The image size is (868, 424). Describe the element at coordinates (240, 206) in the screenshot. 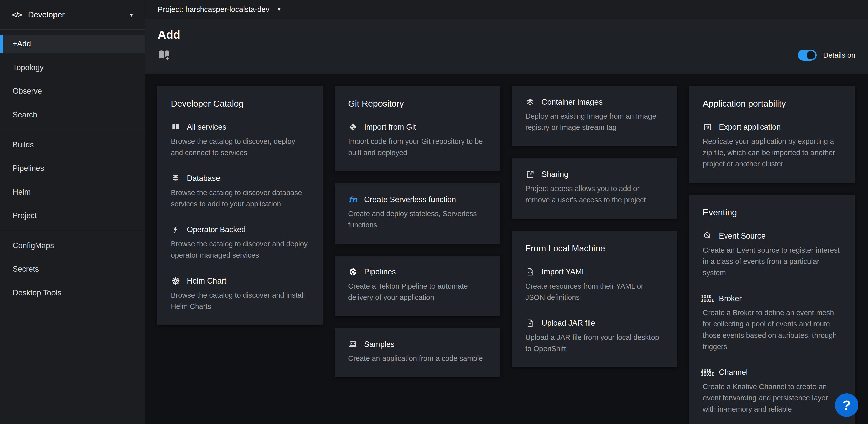

I see `card-developer-catalog: Developer CatalogAll servicesBrowse the …` at that location.